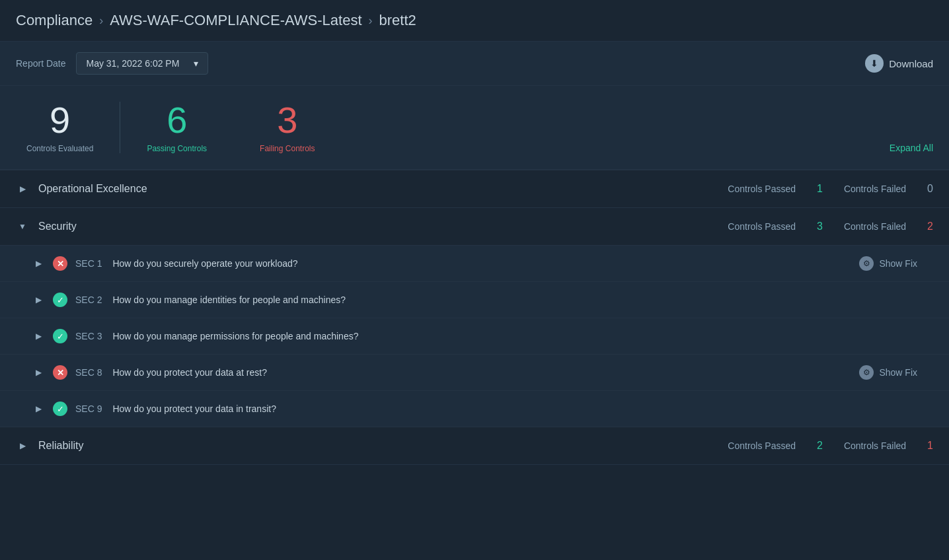 The height and width of the screenshot is (560, 949). I want to click on category-name-security: Security, so click(57, 227).